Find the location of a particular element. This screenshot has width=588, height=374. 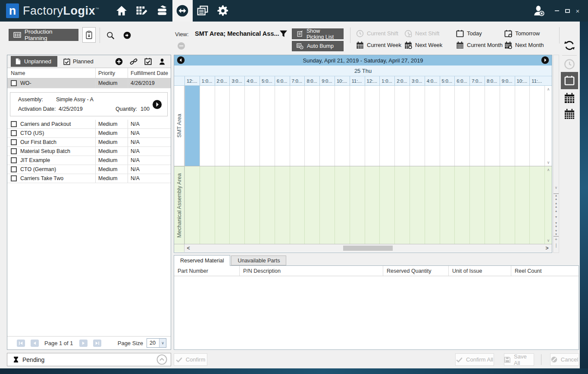

down-icon: ▾ is located at coordinates (556, 217).